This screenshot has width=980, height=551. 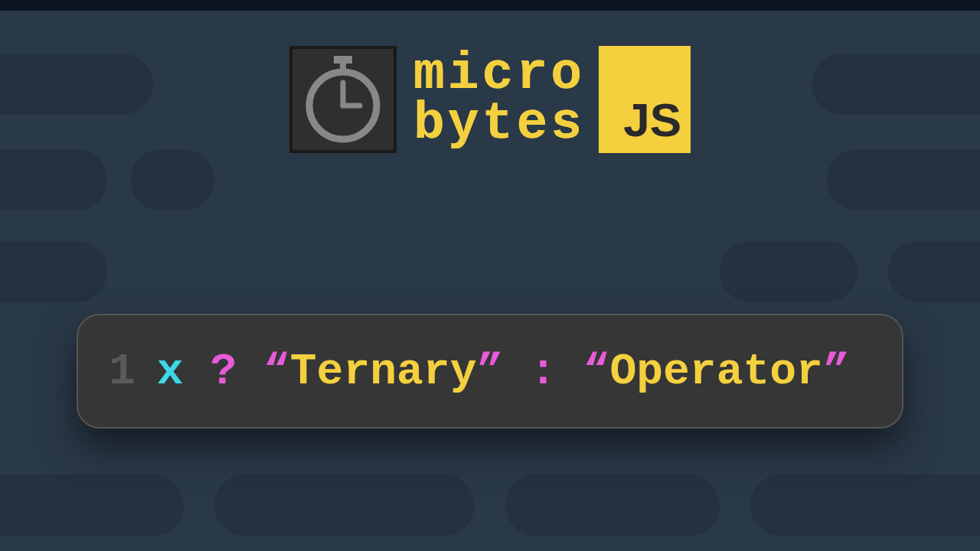 I want to click on code-string-1: Ternary, so click(x=384, y=372).